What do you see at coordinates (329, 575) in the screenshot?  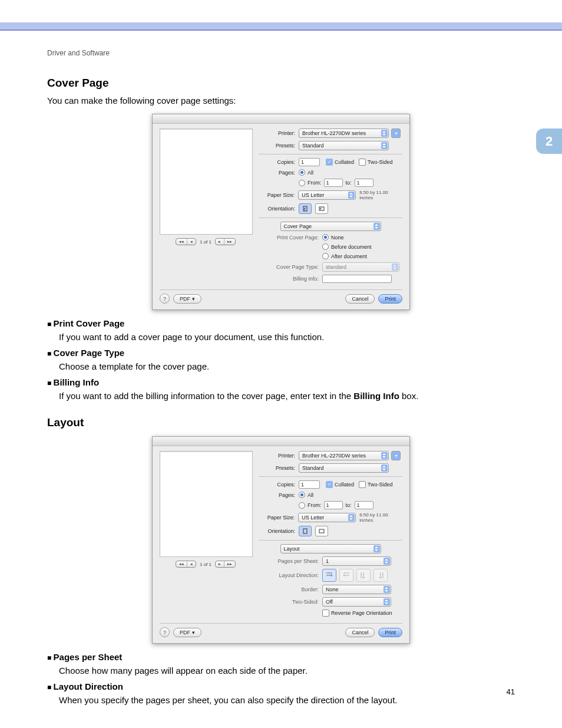 I see `layout-dir-1-icon` at bounding box center [329, 575].